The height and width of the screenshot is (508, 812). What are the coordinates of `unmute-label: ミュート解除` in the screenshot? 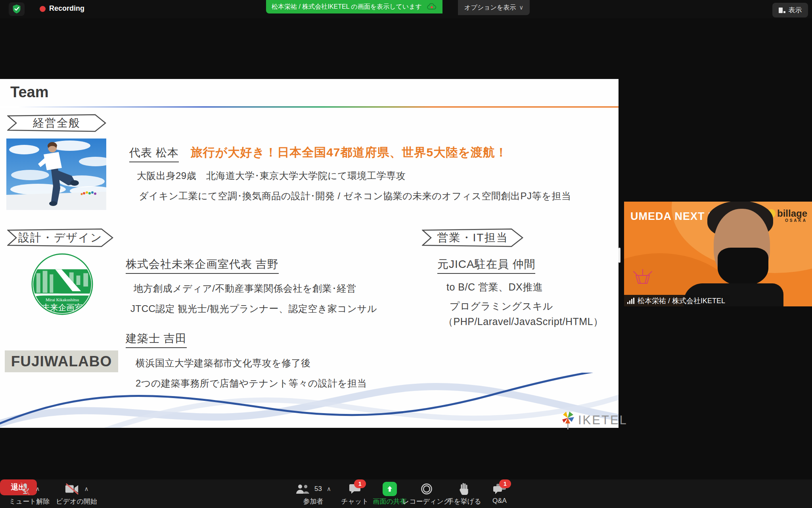 It's located at (29, 502).